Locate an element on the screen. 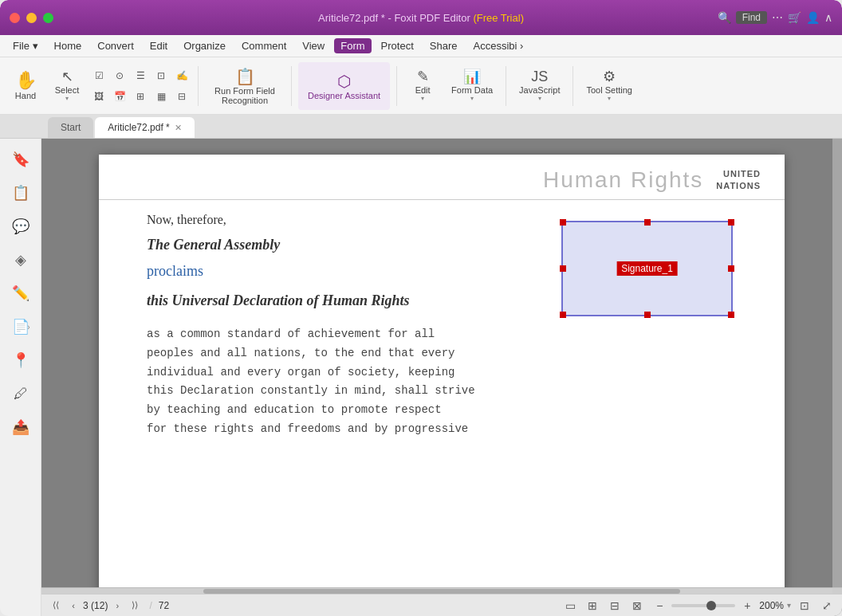  sidebar-comment: 💬 is located at coordinates (21, 226).